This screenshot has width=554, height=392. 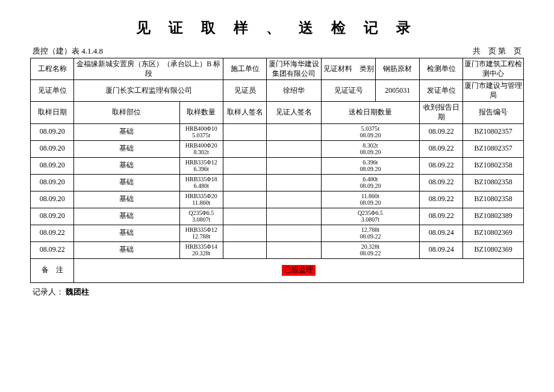 I want to click on cell-report-no: BZ10802389, so click(x=494, y=216).